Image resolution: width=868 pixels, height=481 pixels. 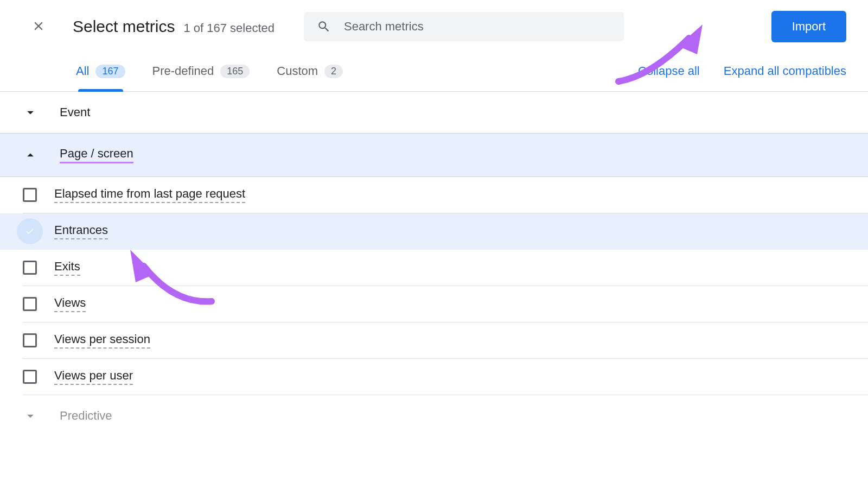 I want to click on dialog-header: Select metrics 1 of 167 selected Import, so click(x=434, y=27).